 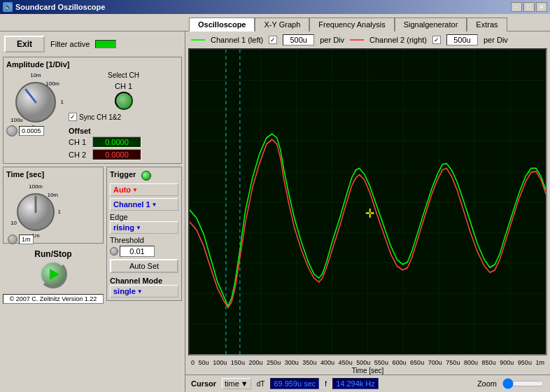 What do you see at coordinates (79, 155) in the screenshot?
I see `ch2-offset-label: CH 2` at bounding box center [79, 155].